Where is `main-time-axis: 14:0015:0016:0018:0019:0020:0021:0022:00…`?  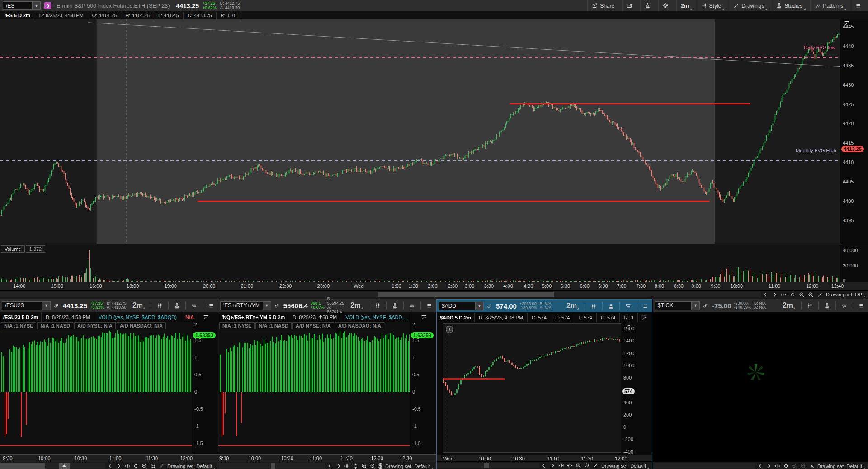
main-time-axis: 14:0015:0016:0018:0019:0020:0021:0022:00… is located at coordinates (434, 286).